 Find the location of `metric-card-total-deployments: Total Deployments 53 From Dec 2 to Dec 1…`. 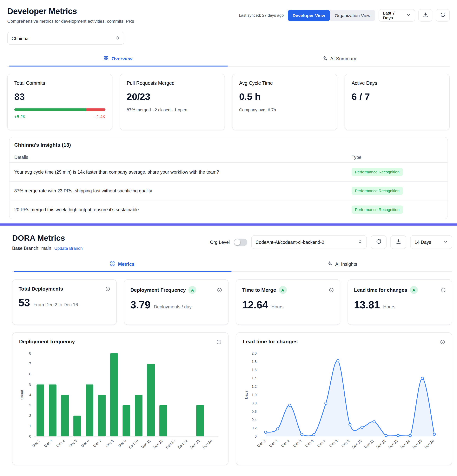

metric-card-total-deployments: Total Deployments 53 From Dec 2 to Dec 1… is located at coordinates (64, 302).